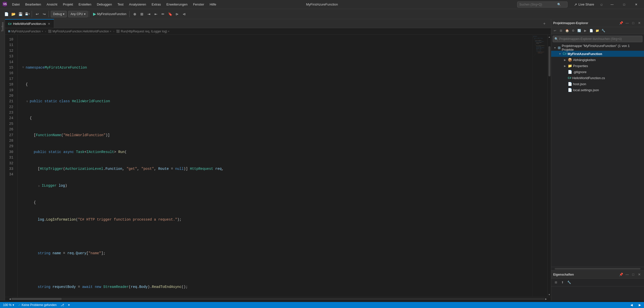 The image size is (644, 308). Describe the element at coordinates (627, 23) in the screenshot. I see `panel-minimize-btn: —` at that location.